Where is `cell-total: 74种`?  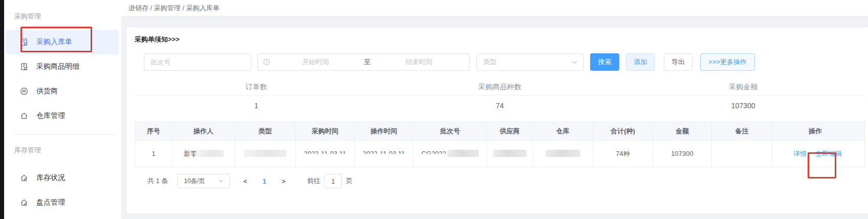
cell-total: 74种 is located at coordinates (623, 154).